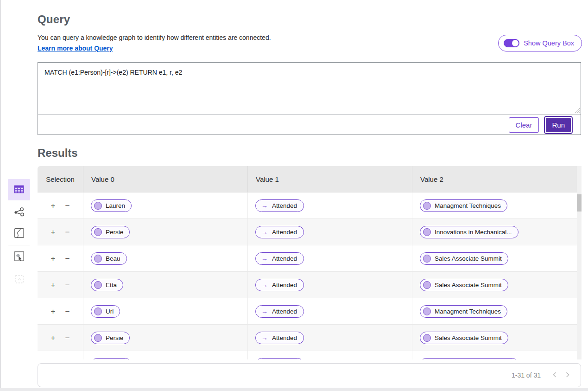  Describe the element at coordinates (310, 89) in the screenshot. I see `query-textarea: MATCH (e1:Person)-[r]->(e2) RETURN e1, r…` at that location.